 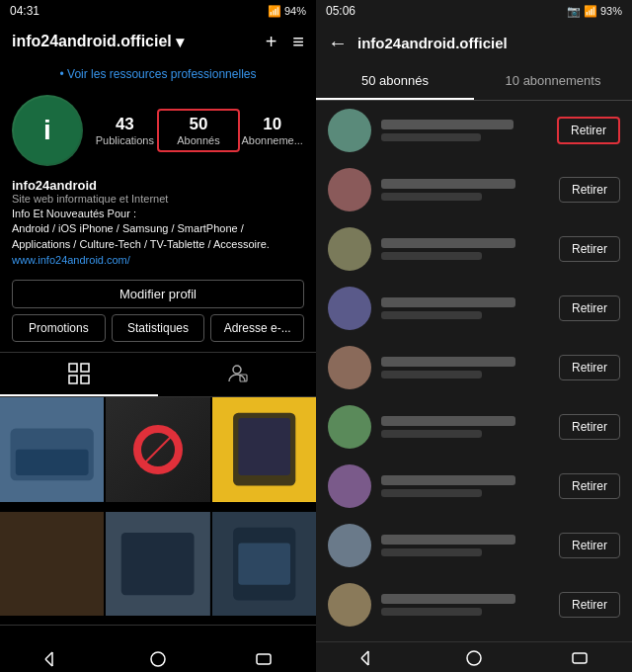 What do you see at coordinates (158, 225) in the screenshot?
I see `bio-section: info24android Site web informatique et I…` at bounding box center [158, 225].